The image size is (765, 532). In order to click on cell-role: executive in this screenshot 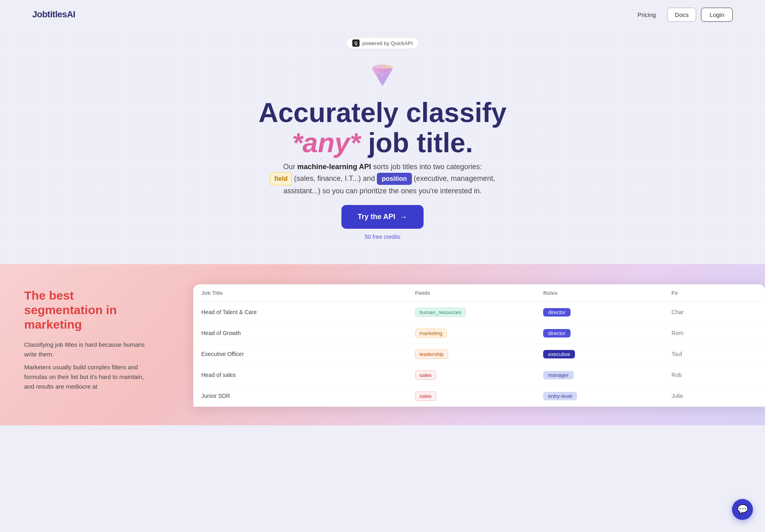, I will do `click(607, 354)`.